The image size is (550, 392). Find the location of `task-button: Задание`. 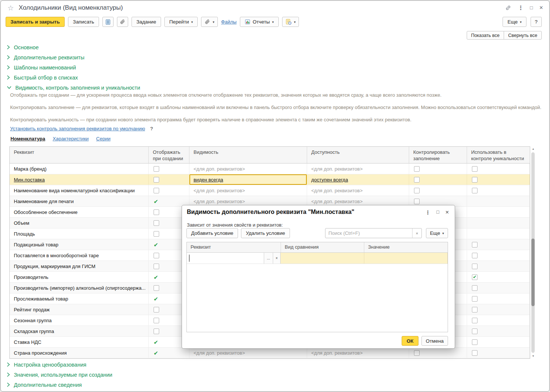

task-button: Задание is located at coordinates (146, 22).